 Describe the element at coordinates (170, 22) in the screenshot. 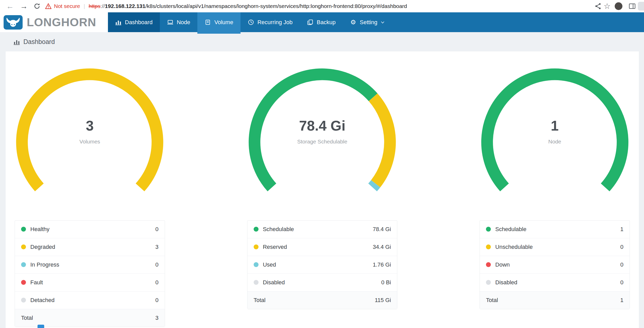

I see `laptop-icon` at that location.